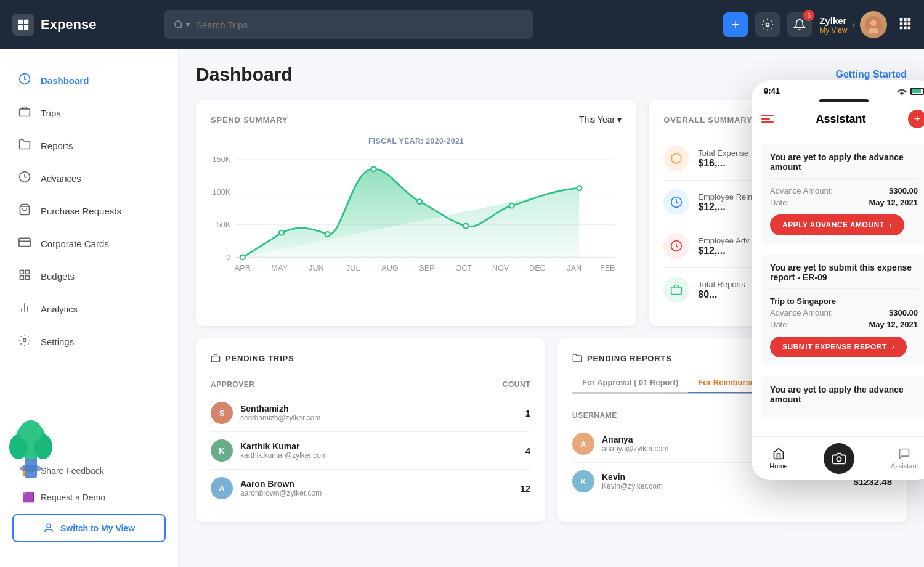 The height and width of the screenshot is (567, 924). Describe the element at coordinates (620, 120) in the screenshot. I see `chevron-down-icon: ▾` at that location.